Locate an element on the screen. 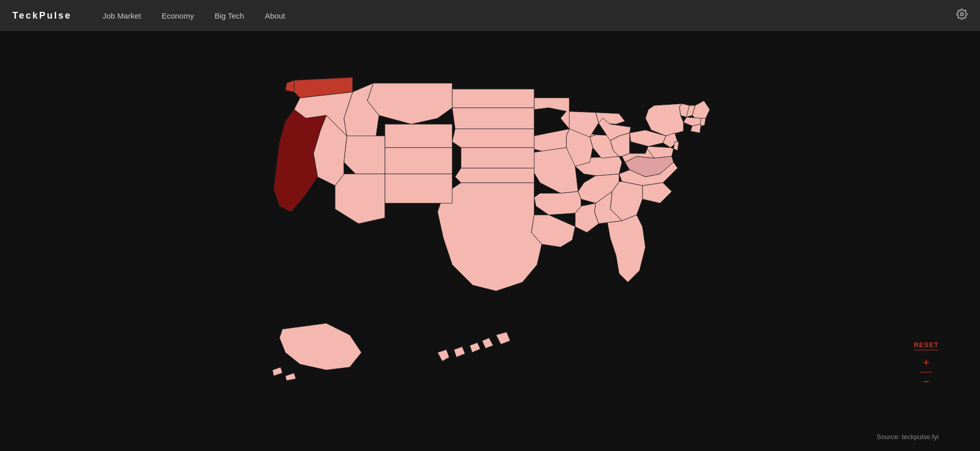 This screenshot has width=980, height=451. nav-job-market: Job Market is located at coordinates (122, 15).